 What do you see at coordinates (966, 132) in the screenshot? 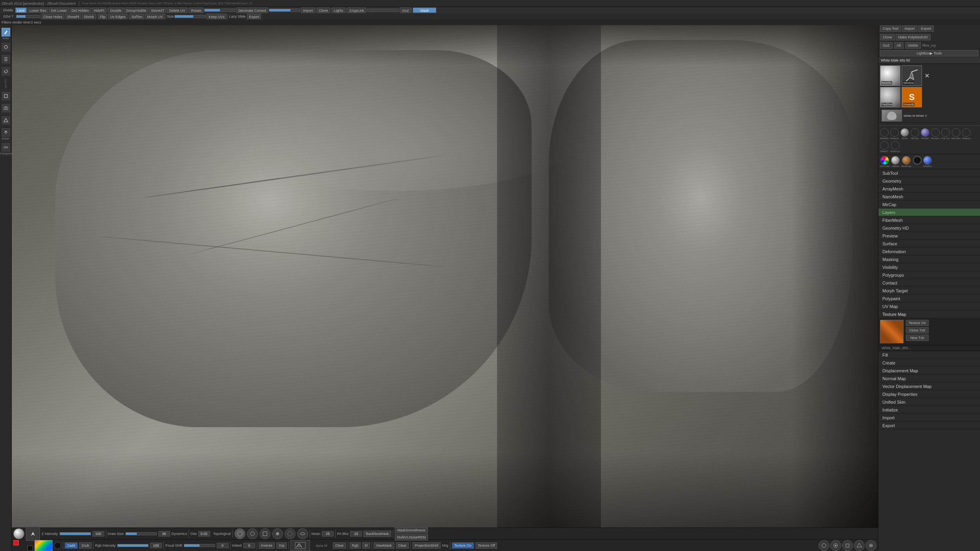
I see `mat-reflects1-sphere` at bounding box center [966, 132].